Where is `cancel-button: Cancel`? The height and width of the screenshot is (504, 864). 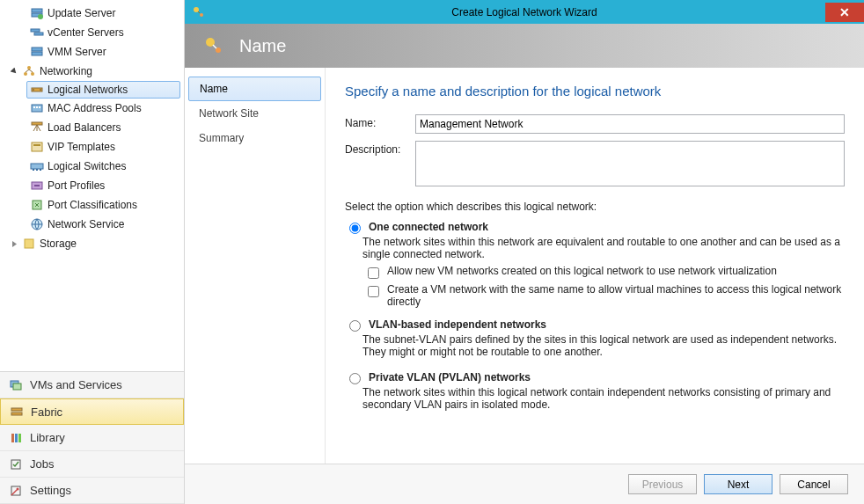
cancel-button: Cancel is located at coordinates (814, 484).